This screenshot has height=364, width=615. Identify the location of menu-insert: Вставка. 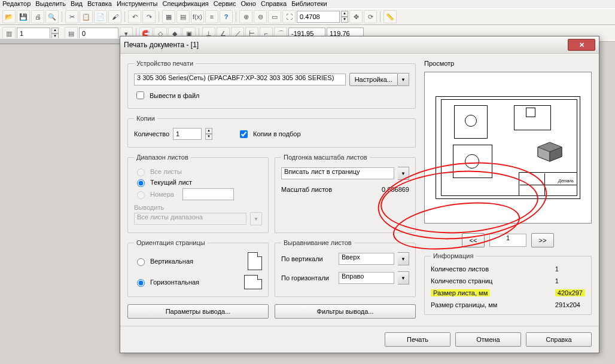
(99, 4).